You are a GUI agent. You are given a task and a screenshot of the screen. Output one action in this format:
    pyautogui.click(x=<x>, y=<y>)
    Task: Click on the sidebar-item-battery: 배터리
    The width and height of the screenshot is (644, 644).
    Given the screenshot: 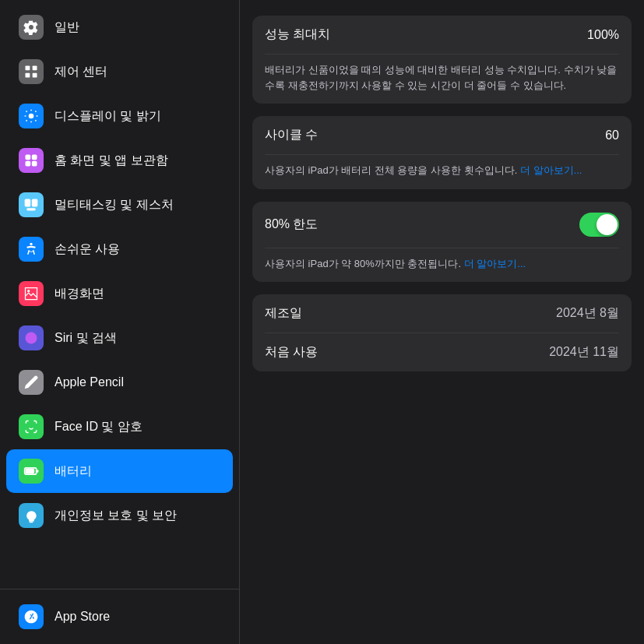 What is the action you would take?
    pyautogui.click(x=120, y=471)
    